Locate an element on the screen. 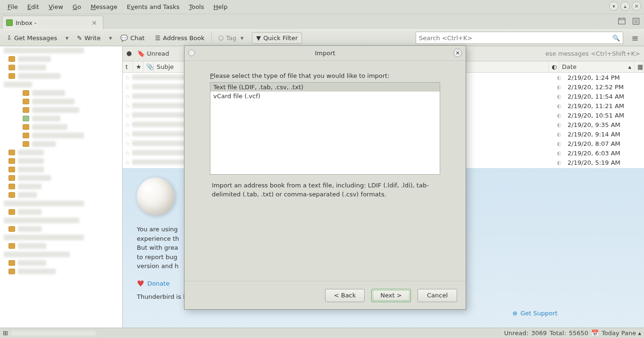 The width and height of the screenshot is (644, 338). write-button: ✎ Write is located at coordinates (89, 38).